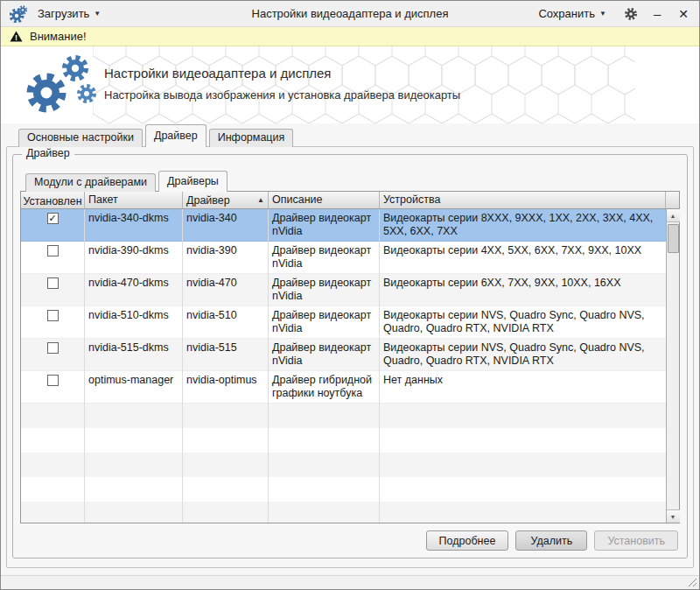 This screenshot has width=700, height=590. What do you see at coordinates (18, 14) in the screenshot?
I see `app-gears-icon` at bounding box center [18, 14].